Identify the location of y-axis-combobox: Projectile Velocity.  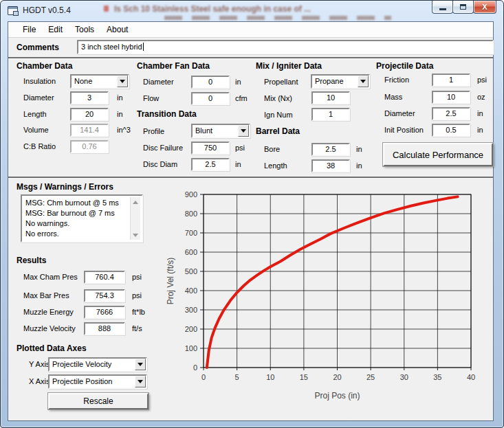
(98, 364).